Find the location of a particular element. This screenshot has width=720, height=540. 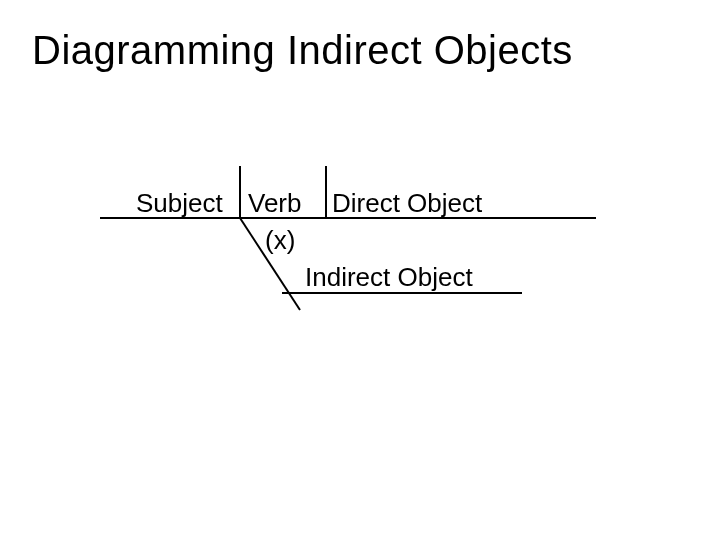

label-direct-object: Direct Object is located at coordinates (407, 204).